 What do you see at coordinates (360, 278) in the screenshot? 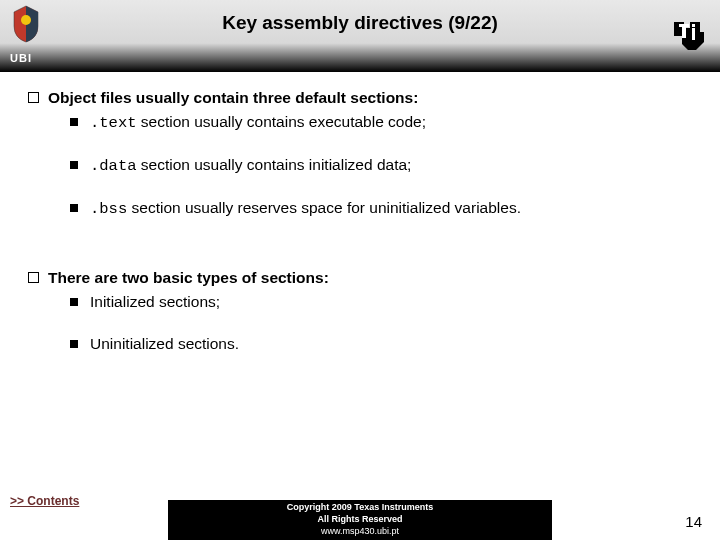
I see `bullet-heading-2: There are two basic types of sections:` at bounding box center [360, 278].